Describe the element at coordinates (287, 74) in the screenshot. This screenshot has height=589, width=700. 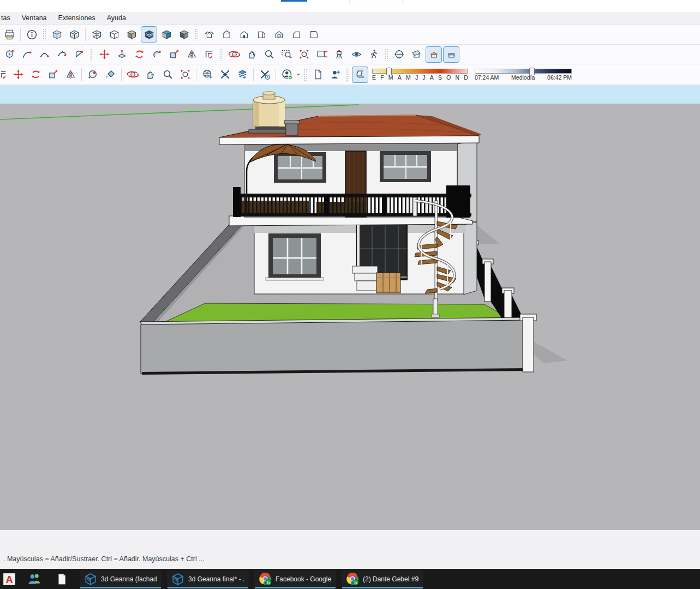
I see `account-icon` at that location.